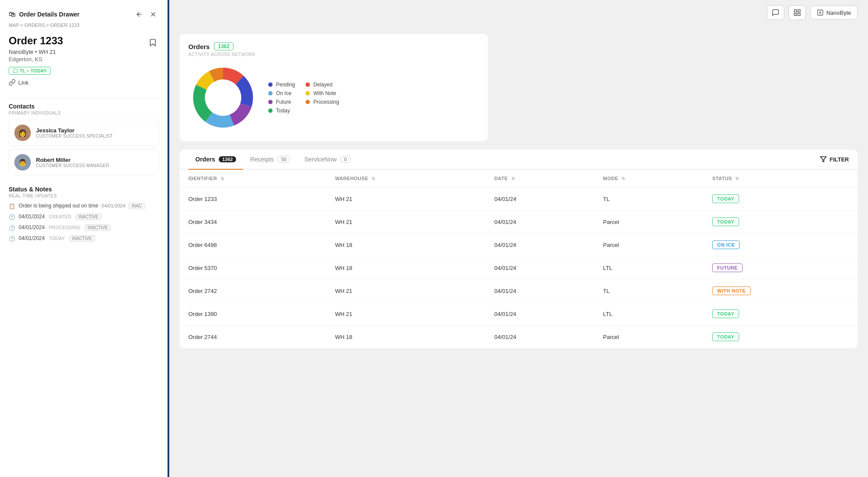 This screenshot has height=477, width=868. I want to click on contacts-section: Contacts PRIMARY INDIVIDUALS 👩 Jessica T…, so click(84, 141).